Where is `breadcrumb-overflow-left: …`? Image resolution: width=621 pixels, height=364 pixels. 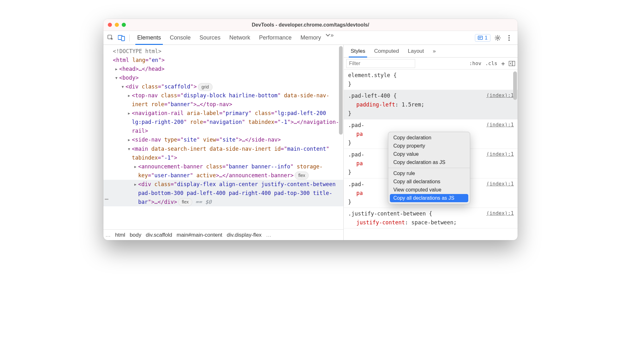
breadcrumb-overflow-left: … is located at coordinates (108, 235).